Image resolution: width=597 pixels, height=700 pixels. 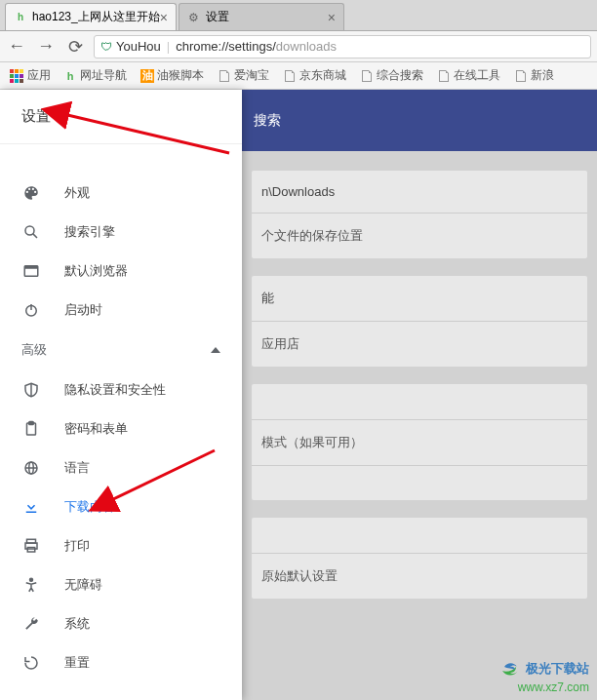 What do you see at coordinates (84, 585) in the screenshot?
I see `sidebar-item-label: 无障碍` at bounding box center [84, 585].